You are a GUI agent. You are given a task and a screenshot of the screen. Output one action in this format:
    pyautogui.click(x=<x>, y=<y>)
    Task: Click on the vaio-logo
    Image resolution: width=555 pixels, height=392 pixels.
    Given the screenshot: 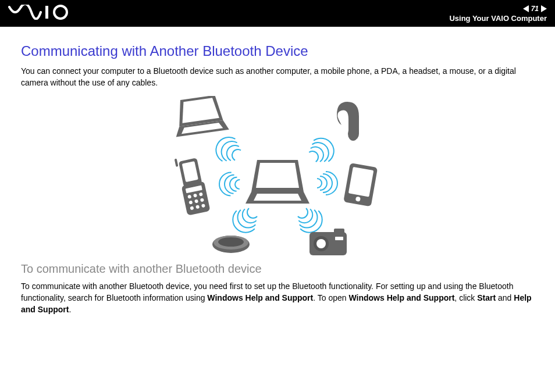 What is the action you would take?
    pyautogui.click(x=40, y=13)
    